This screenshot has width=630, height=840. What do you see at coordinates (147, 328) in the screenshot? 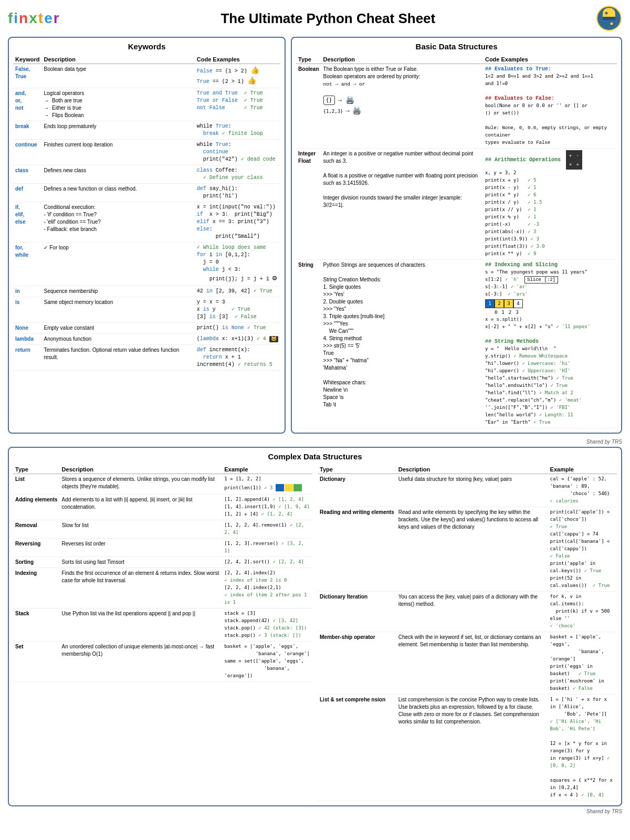
I see `table-row: None Empty value constant print() is Non…` at bounding box center [147, 328].